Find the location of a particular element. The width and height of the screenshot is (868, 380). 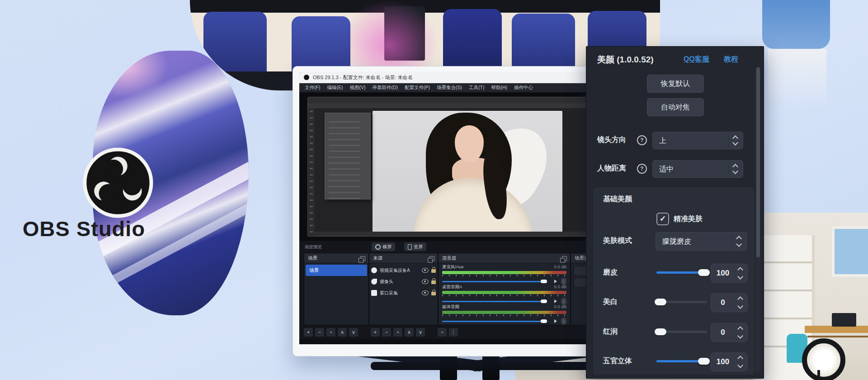

obs-logo is located at coordinates (118, 183).